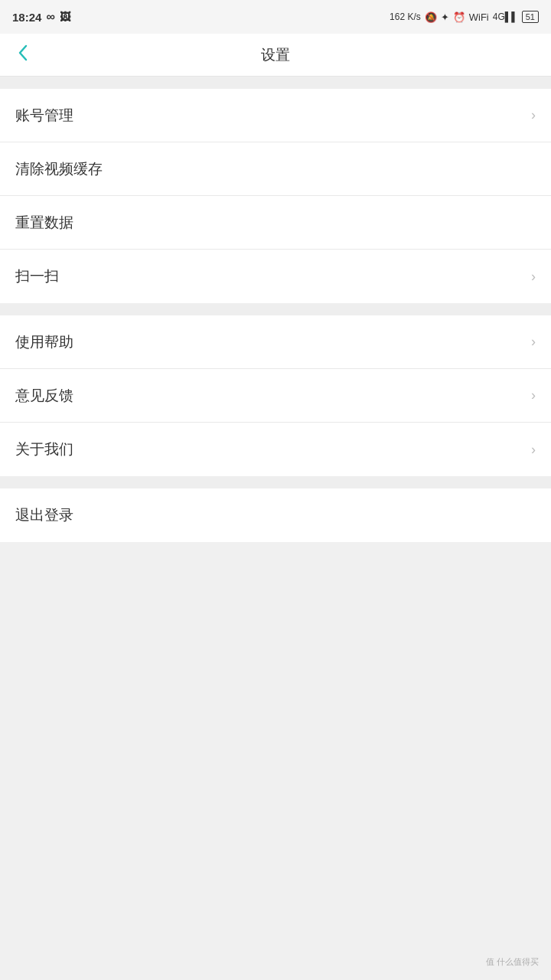 This screenshot has height=980, width=551. What do you see at coordinates (44, 396) in the screenshot?
I see `feedback-label: 意见反馈` at bounding box center [44, 396].